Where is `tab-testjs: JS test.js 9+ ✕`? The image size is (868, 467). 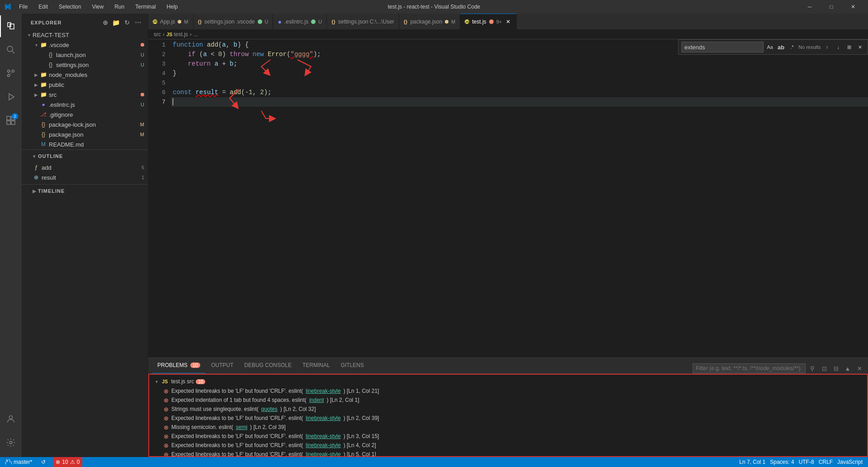 tab-testjs: JS test.js 9+ ✕ is located at coordinates (488, 22).